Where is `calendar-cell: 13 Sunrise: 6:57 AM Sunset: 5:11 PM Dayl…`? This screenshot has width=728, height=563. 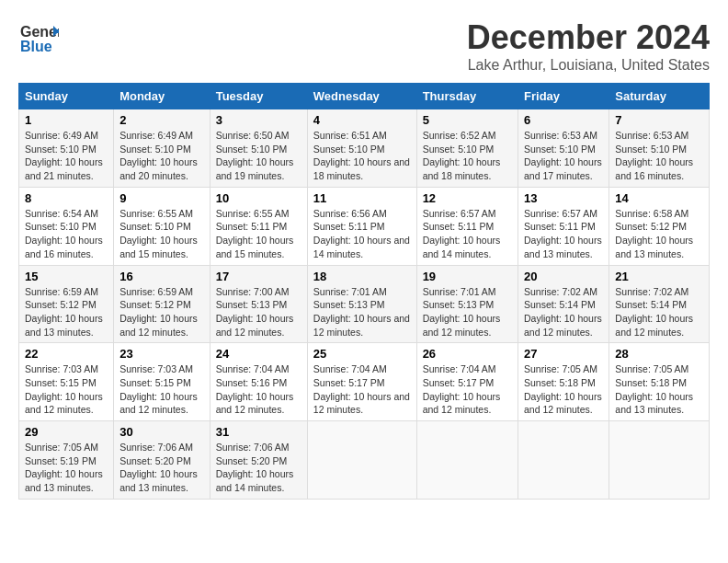 calendar-cell: 13 Sunrise: 6:57 AM Sunset: 5:11 PM Dayl… is located at coordinates (564, 226).